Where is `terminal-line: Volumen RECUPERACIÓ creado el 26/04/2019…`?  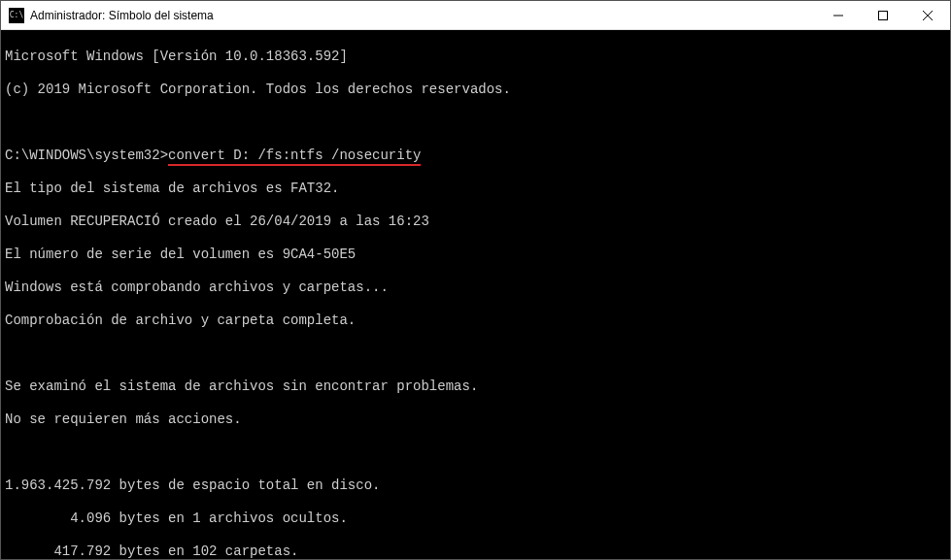
terminal-line: Volumen RECUPERACIÓ creado el 26/04/2019… is located at coordinates (476, 221).